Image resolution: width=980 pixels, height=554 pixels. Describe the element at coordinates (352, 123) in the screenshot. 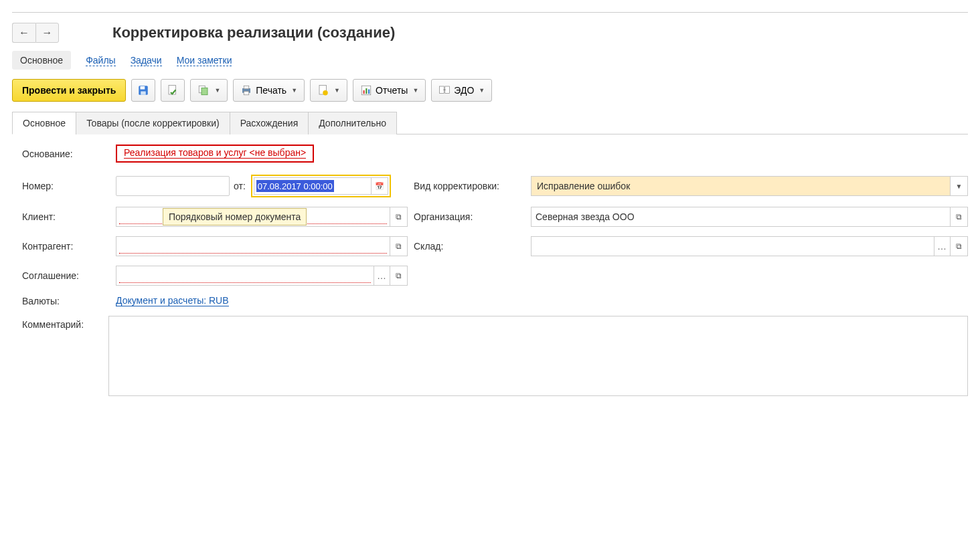

I see `tab-additional: Дополнительно` at that location.